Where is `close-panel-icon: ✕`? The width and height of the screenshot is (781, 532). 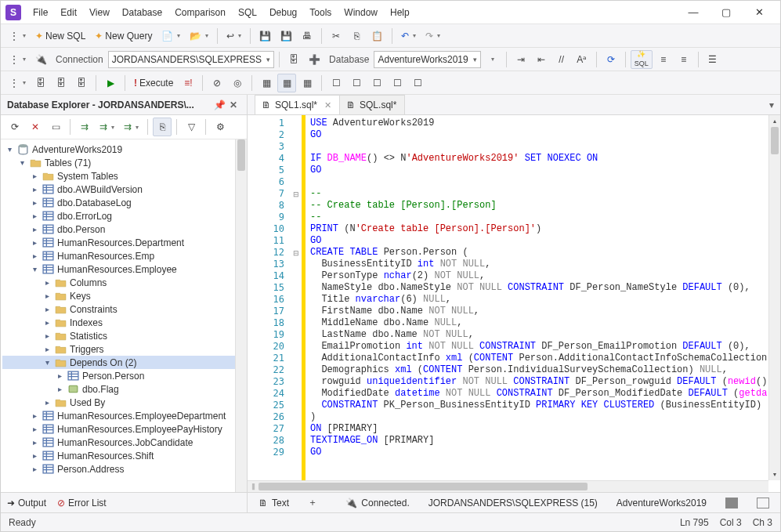 close-panel-icon: ✕ is located at coordinates (233, 105).